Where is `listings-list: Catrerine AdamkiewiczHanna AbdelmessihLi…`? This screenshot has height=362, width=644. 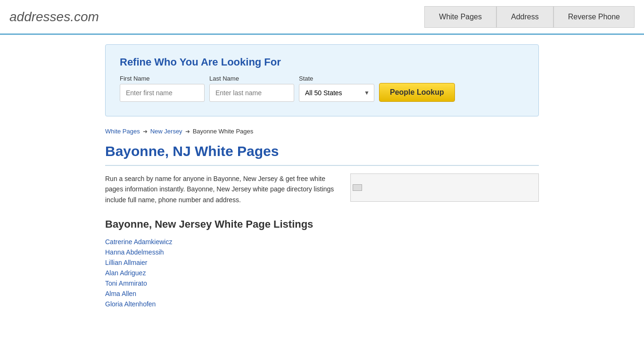 listings-list: Catrerine AdamkiewiczHanna AbdelmessihLi… is located at coordinates (322, 273).